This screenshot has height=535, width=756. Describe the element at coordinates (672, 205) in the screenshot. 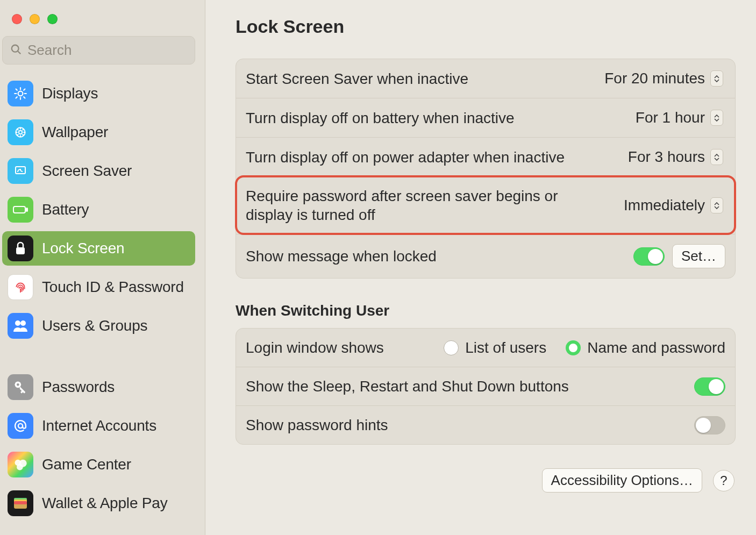

I see `require-password-dropdown: Immediately` at that location.